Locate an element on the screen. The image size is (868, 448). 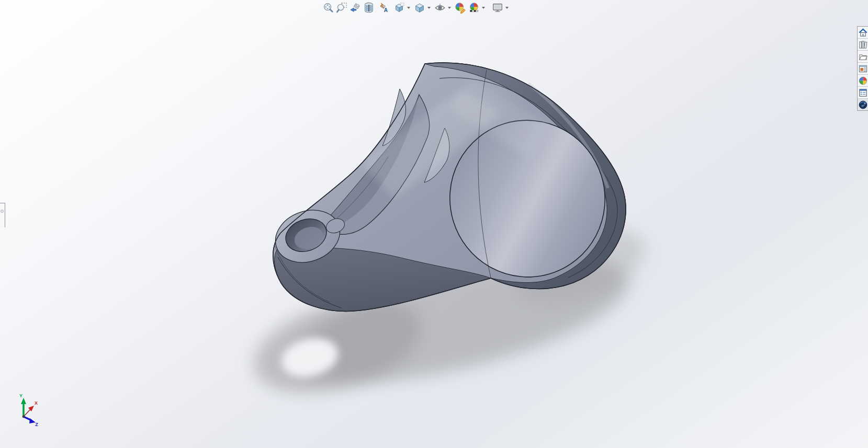
forum-icon is located at coordinates (863, 105).